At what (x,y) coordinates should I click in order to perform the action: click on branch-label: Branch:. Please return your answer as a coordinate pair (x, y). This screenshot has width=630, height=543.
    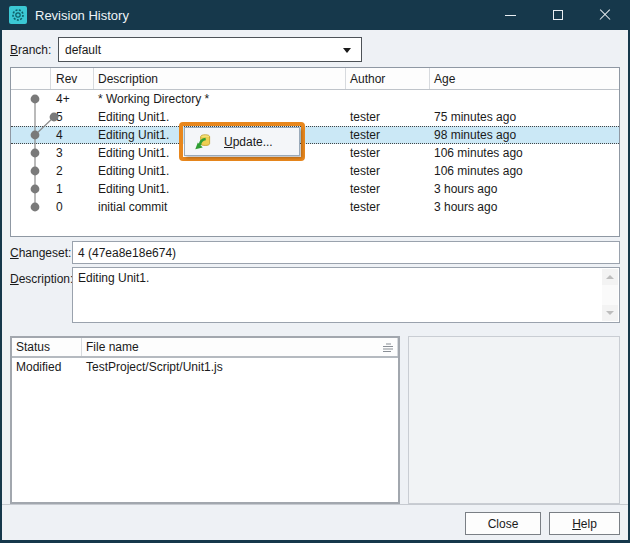
    Looking at the image, I should click on (30, 50).